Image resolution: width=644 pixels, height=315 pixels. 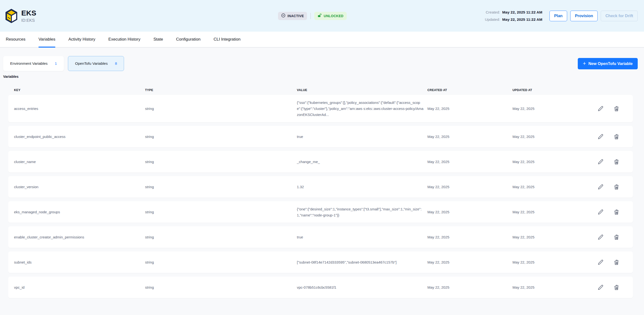 What do you see at coordinates (619, 16) in the screenshot?
I see `check-for-drift-button: Check for Drift` at bounding box center [619, 16].